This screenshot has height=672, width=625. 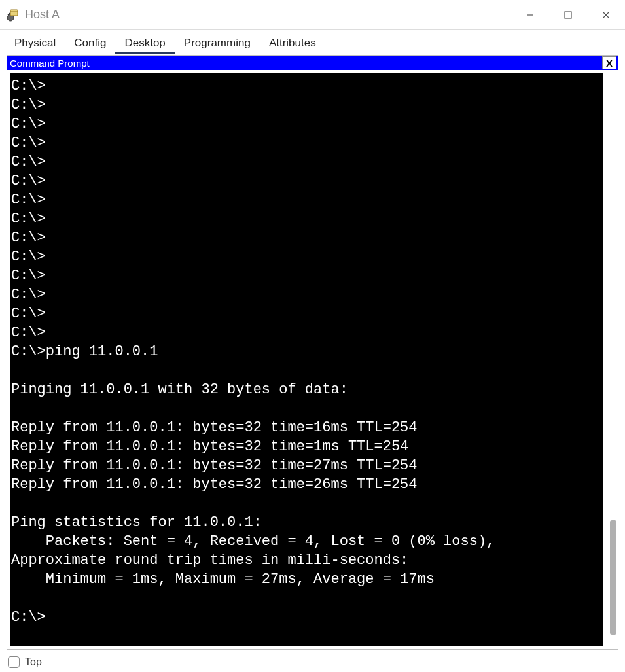 I want to click on maximize-button, so click(x=568, y=15).